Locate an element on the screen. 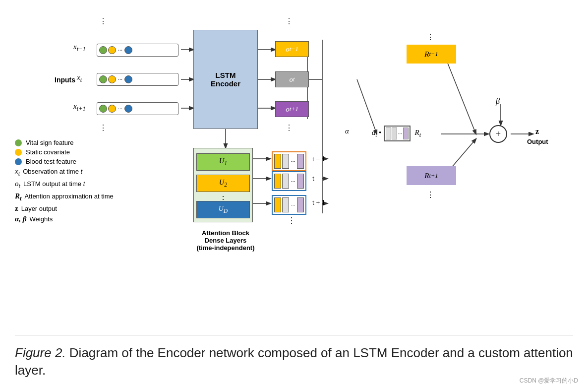 The image size is (588, 389). ud-block: UD is located at coordinates (223, 209).